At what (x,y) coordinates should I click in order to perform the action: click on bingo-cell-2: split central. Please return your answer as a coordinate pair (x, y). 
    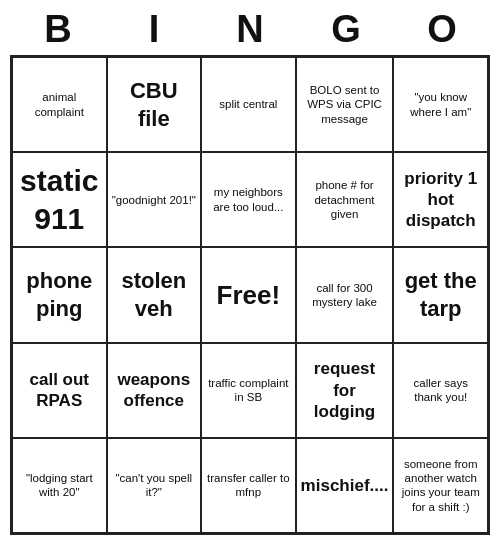
    Looking at the image, I should click on (248, 104).